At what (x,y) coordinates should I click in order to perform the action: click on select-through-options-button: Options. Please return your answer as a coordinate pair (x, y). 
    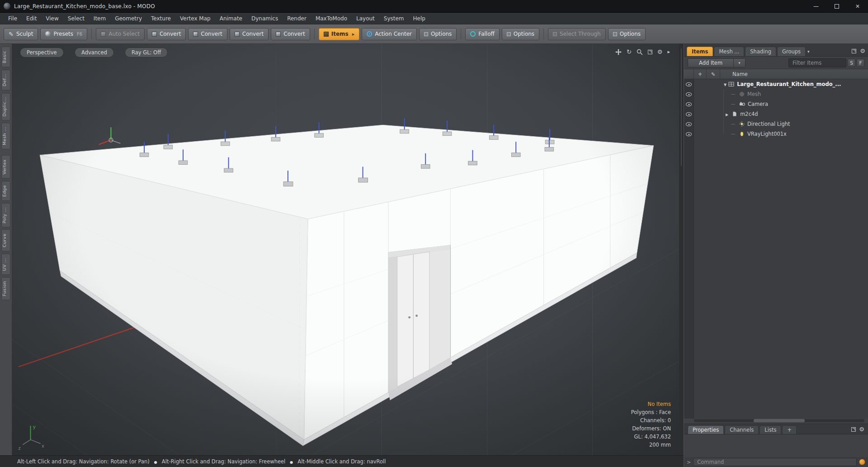
    Looking at the image, I should click on (627, 34).